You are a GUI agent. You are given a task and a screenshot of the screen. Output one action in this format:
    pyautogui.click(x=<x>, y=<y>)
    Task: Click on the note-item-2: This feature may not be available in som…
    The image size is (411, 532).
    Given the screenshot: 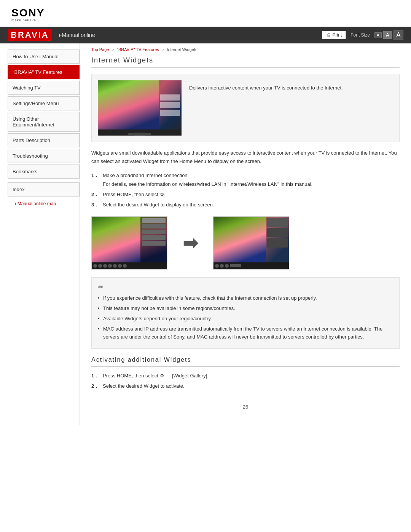 What is the action you would take?
    pyautogui.click(x=245, y=308)
    